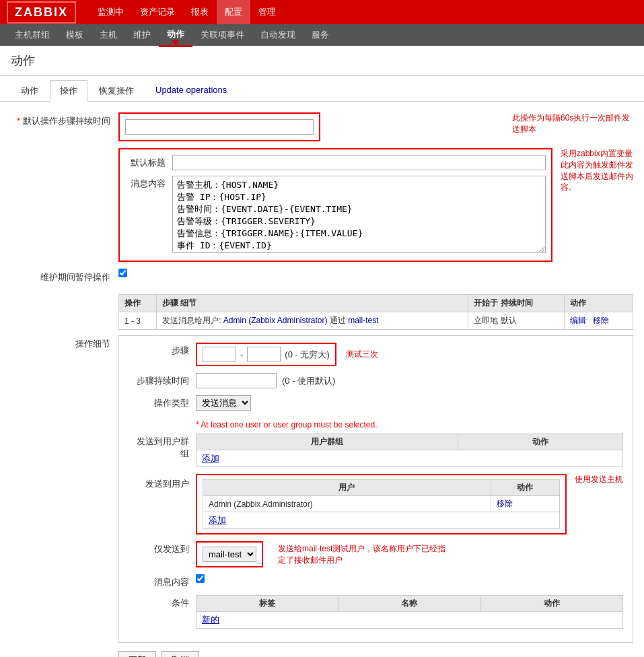 The image size is (644, 657). I want to click on user-name: Admin (Zabbix Administrator), so click(347, 504).